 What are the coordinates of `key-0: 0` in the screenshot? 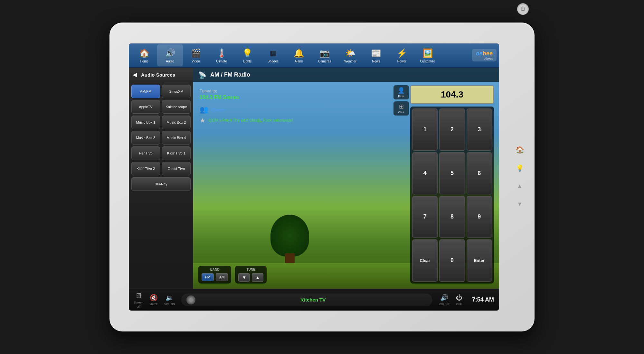 It's located at (452, 261).